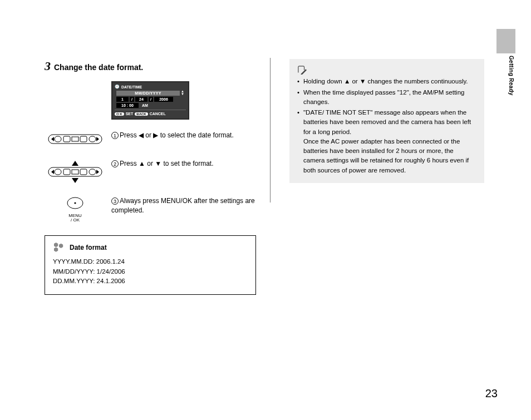 The width and height of the screenshot is (531, 420). Describe the element at coordinates (117, 87) in the screenshot. I see `clock-icon: 🕘` at that location.